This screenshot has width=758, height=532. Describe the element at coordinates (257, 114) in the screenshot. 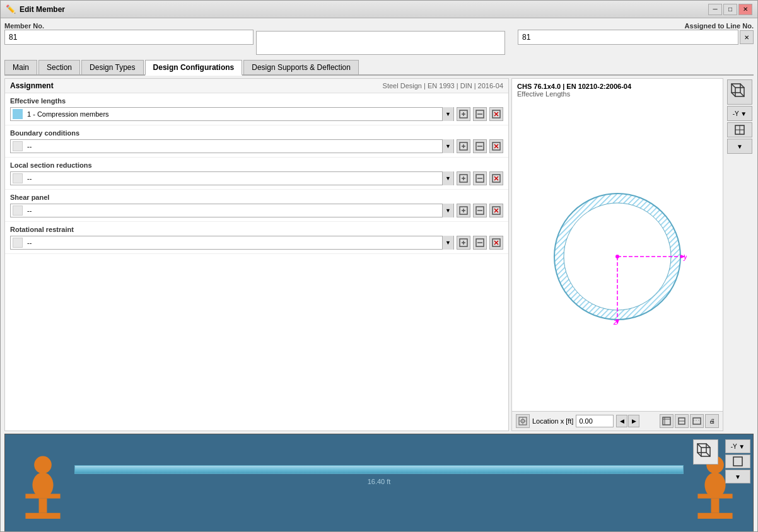

I see `effective-lengths-row: 1 - Compression members ▼` at that location.